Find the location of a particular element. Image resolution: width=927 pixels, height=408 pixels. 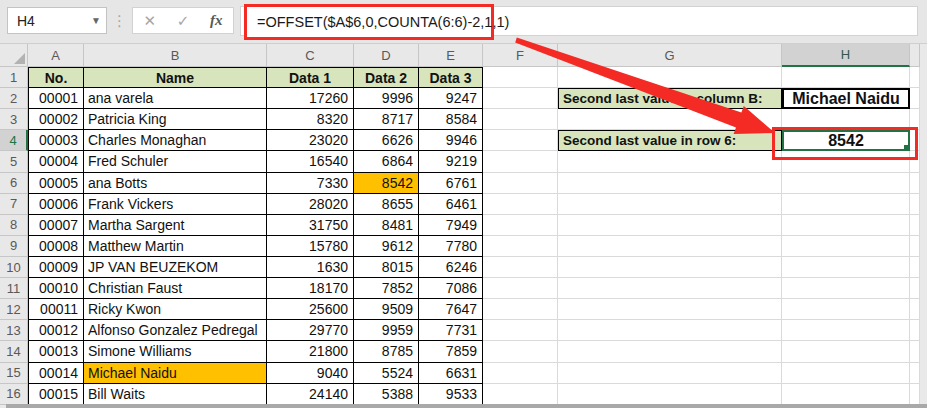

cell-B12: Ricky Kwon is located at coordinates (176, 310).